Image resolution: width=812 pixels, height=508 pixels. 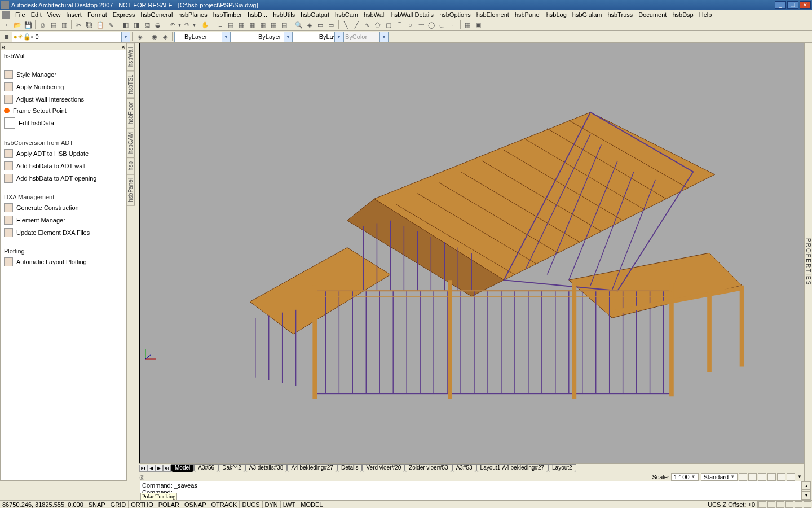 What do you see at coordinates (131, 113) in the screenshot?
I see `vtab-hsbfloor: hsbFloor` at bounding box center [131, 113].